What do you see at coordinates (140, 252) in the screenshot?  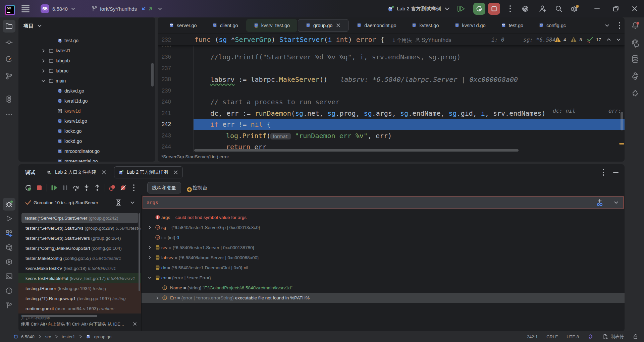 I see `frames-scrollbar` at bounding box center [140, 252].